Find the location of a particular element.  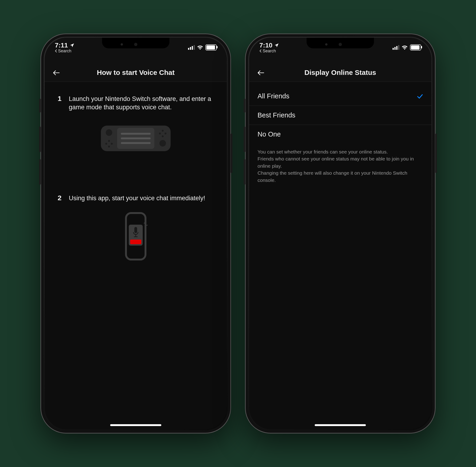

status-left: 7:10 Search is located at coordinates (269, 48).